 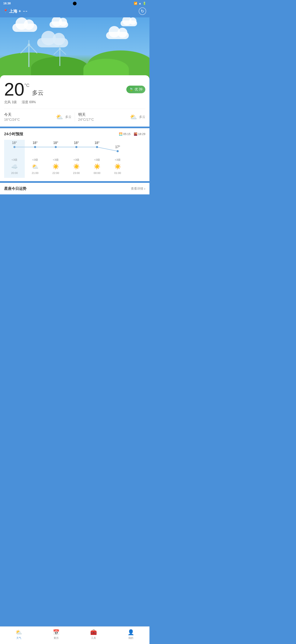 I want to click on app-header: 📍 上海 + ↻, so click(x=75, y=12).